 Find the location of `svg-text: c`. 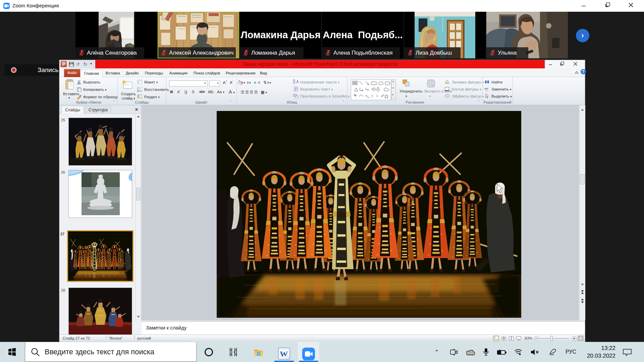

svg-text: c is located at coordinates (488, 88).